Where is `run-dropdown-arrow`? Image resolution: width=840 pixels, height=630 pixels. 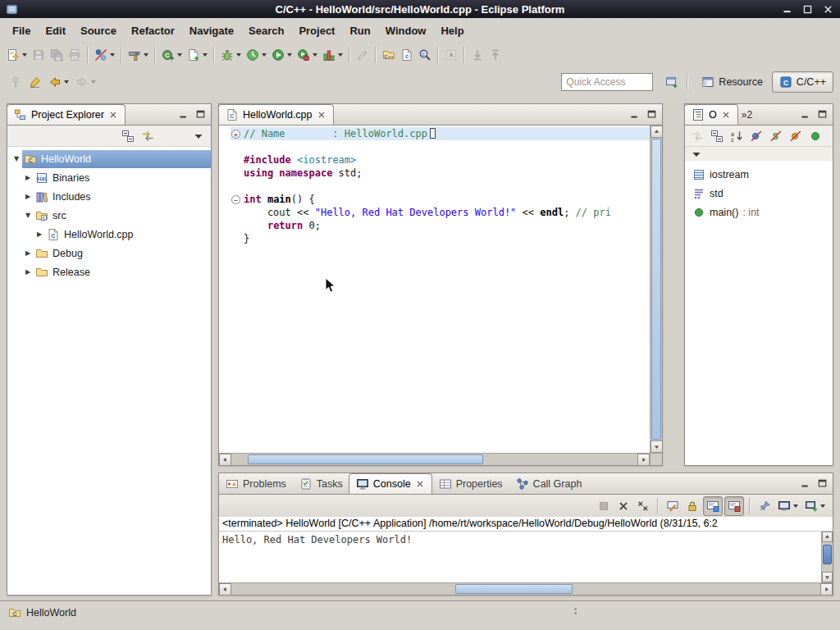
run-dropdown-arrow is located at coordinates (290, 55).